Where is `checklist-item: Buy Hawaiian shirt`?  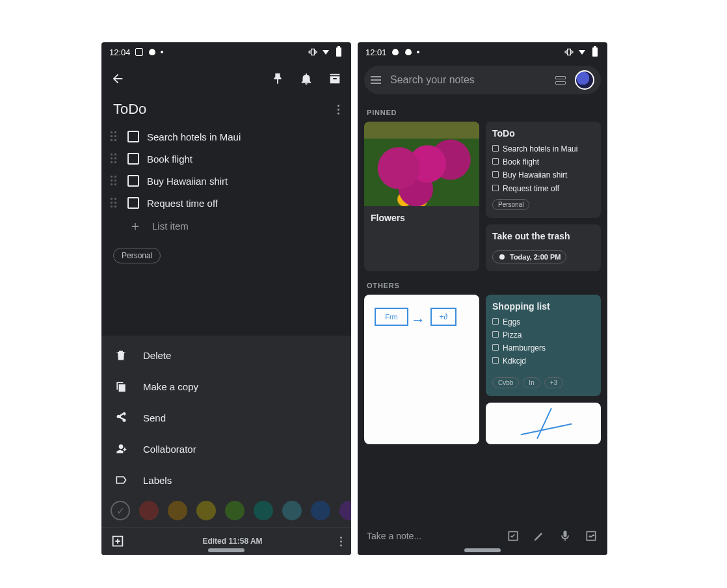 checklist-item: Buy Hawaiian shirt is located at coordinates (226, 181).